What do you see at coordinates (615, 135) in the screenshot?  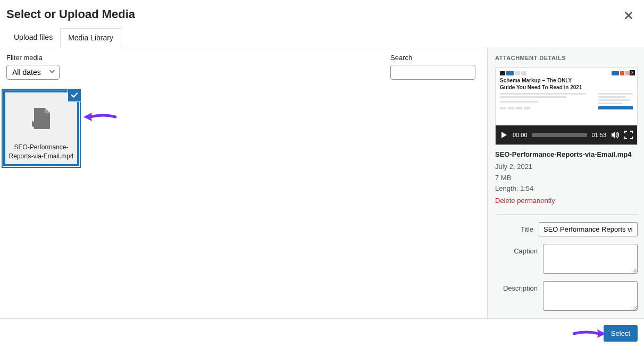 I see `volume-icon` at bounding box center [615, 135].